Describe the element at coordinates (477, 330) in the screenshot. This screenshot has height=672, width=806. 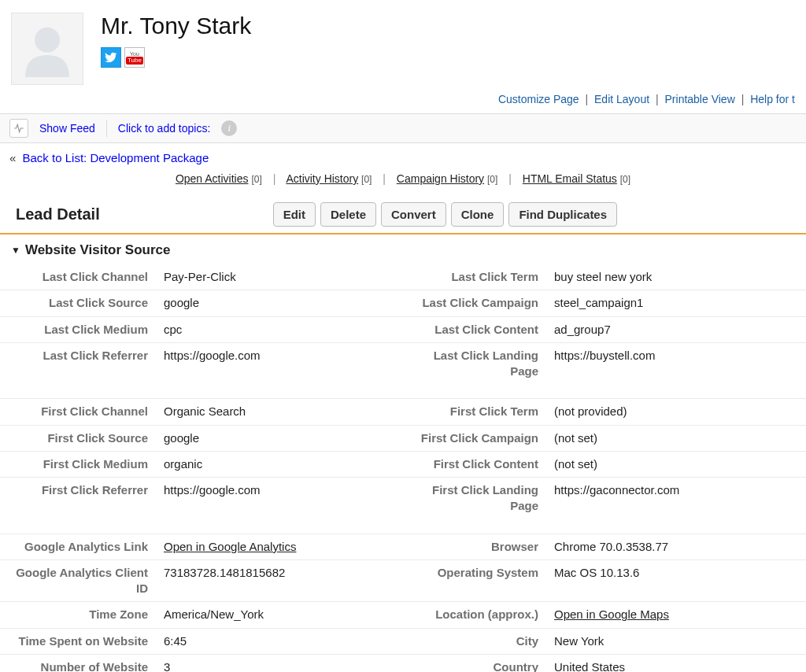
I see `field-label: Last Click Content` at that location.